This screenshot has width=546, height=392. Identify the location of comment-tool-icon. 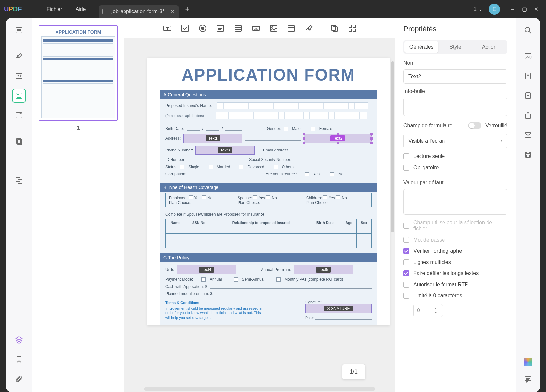
(19, 56).